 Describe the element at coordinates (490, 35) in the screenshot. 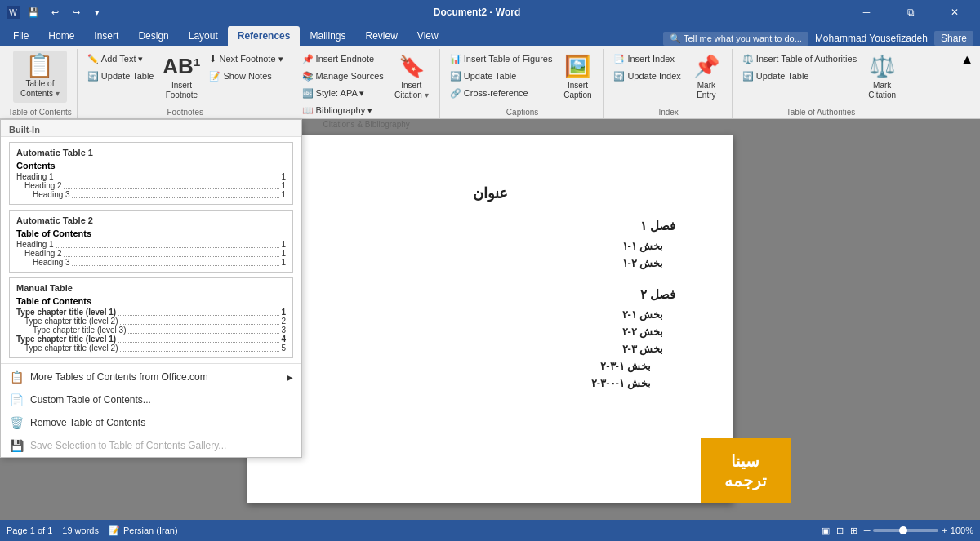

I see `ribbon-tabs: File Home Insert Design Layout Reference…` at that location.